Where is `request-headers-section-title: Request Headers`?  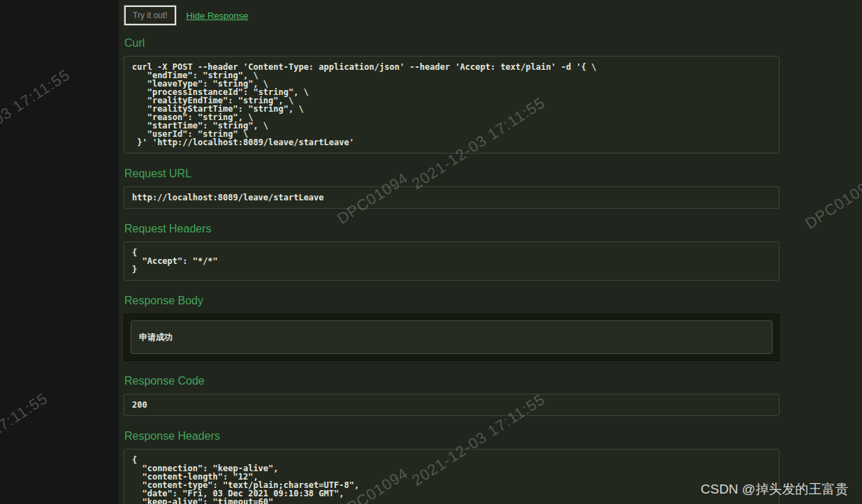
request-headers-section-title: Request Headers is located at coordinates (452, 229).